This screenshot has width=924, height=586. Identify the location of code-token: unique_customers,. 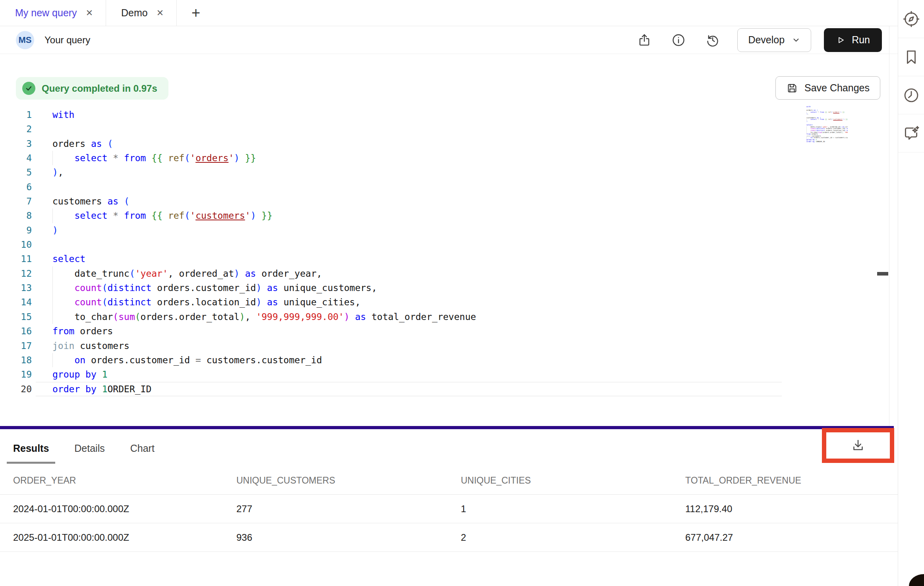
(327, 288).